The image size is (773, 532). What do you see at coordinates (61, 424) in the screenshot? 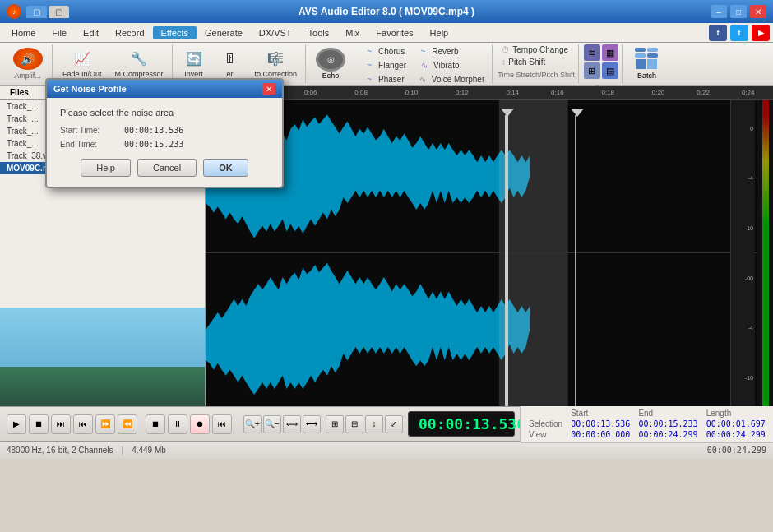
I see `next-button: ⏭` at bounding box center [61, 424].